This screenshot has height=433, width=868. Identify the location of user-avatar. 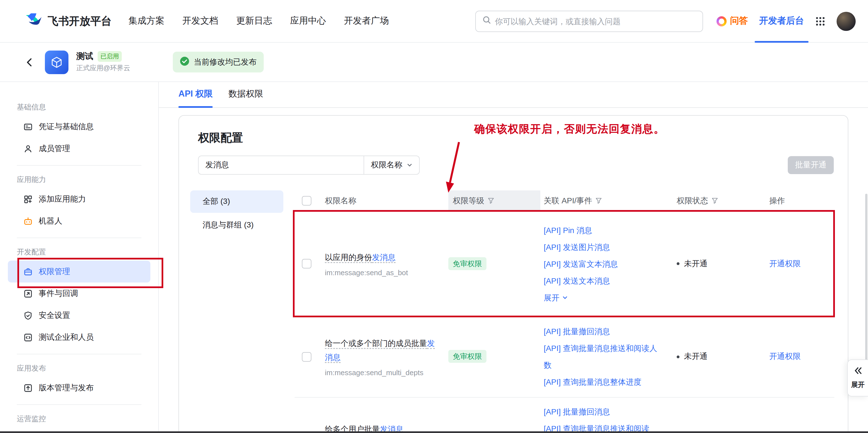
(846, 21).